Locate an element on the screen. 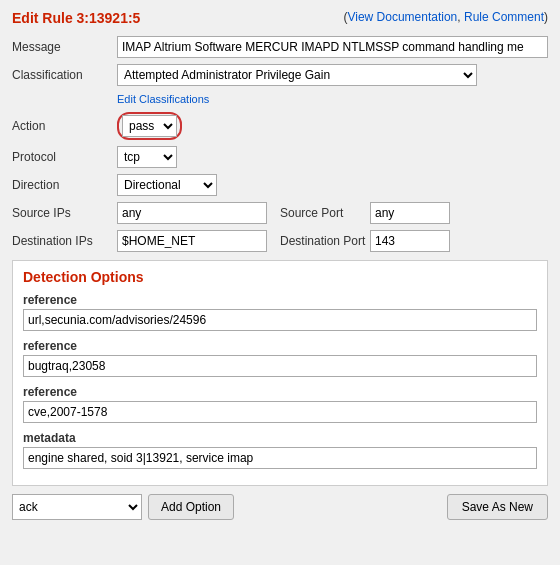 This screenshot has width=560, height=565. direction-label: Direction is located at coordinates (64, 185).